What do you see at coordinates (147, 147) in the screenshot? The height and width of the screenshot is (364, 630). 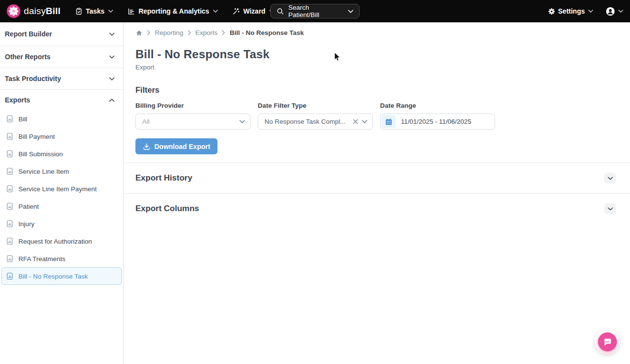 I see `download-icon` at bounding box center [147, 147].